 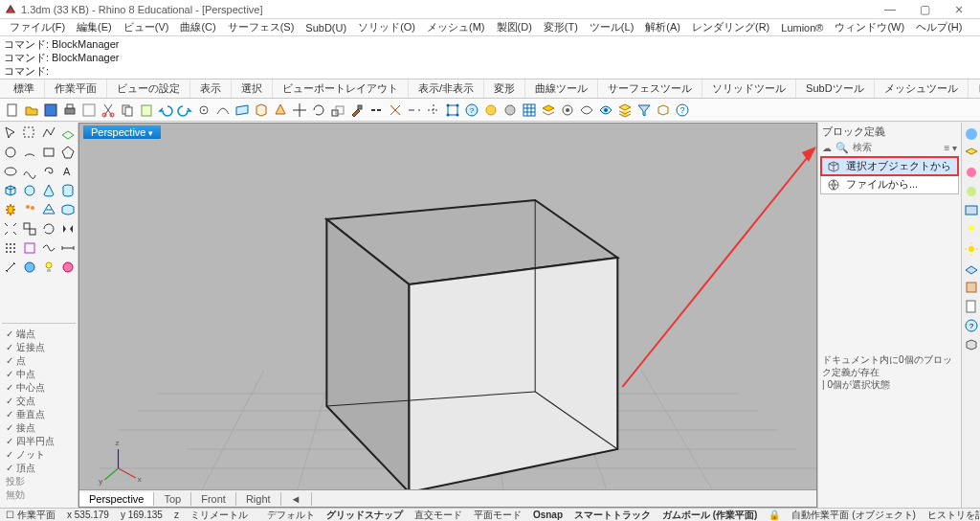 I want to click on status-check-icon: ☐, so click(x=6, y=515).